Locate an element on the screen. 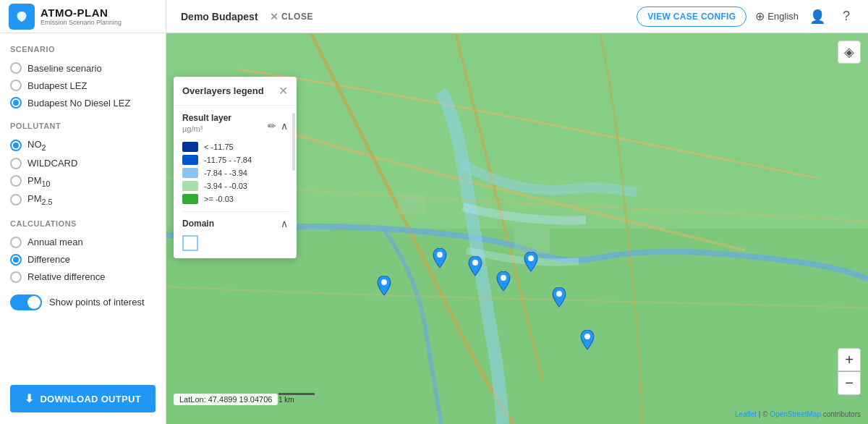 The height and width of the screenshot is (424, 868). scale-bar: 1 km is located at coordinates (297, 398).